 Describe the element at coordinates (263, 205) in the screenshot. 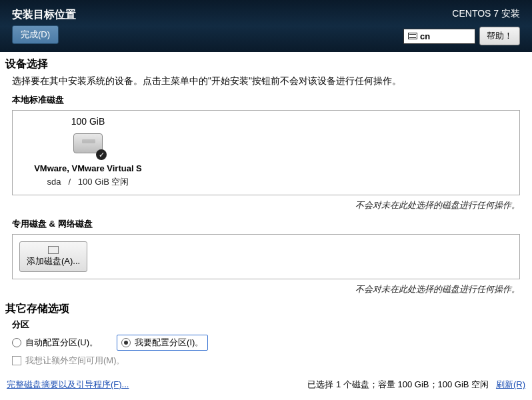

I see `local-disks-note: 不会对未在此处选择的磁盘进行任何操作。` at that location.